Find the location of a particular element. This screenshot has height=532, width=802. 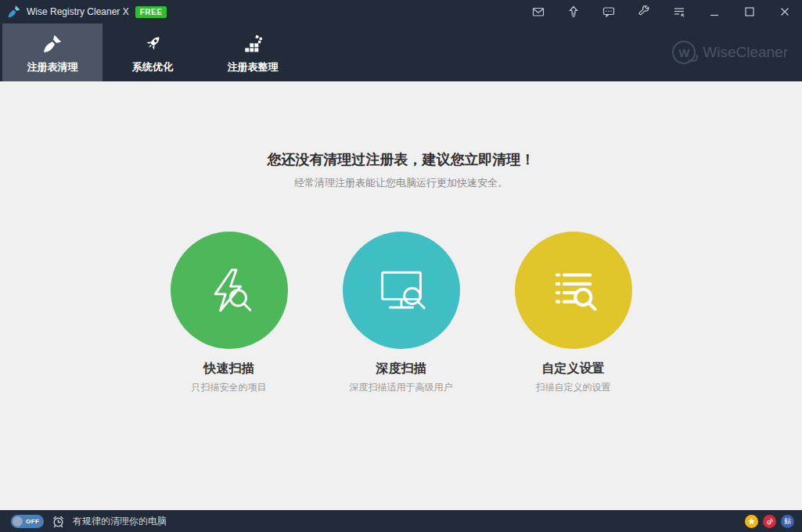

defrag-icon is located at coordinates (253, 43).